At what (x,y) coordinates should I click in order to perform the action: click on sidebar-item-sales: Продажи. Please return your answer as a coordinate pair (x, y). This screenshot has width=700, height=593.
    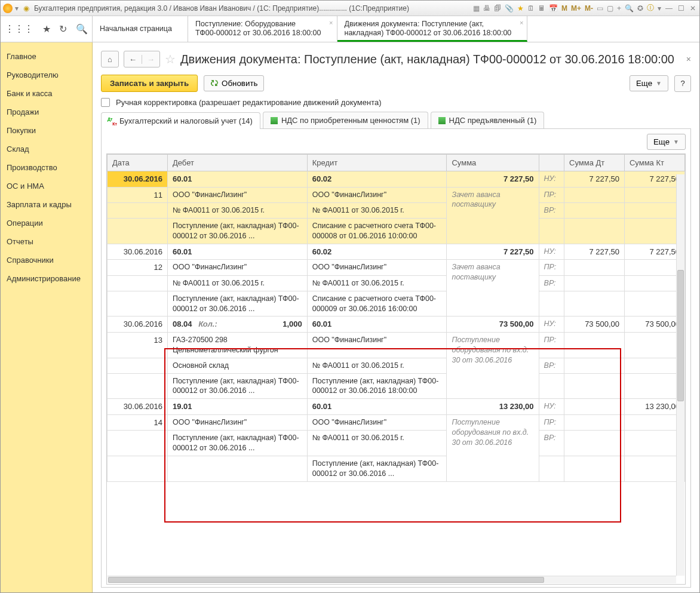
    Looking at the image, I should click on (47, 112).